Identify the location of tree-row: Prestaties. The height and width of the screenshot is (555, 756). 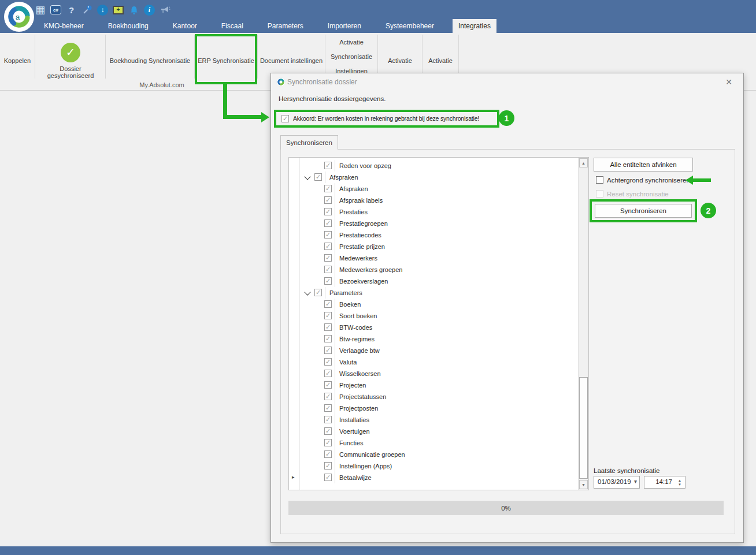
(433, 212).